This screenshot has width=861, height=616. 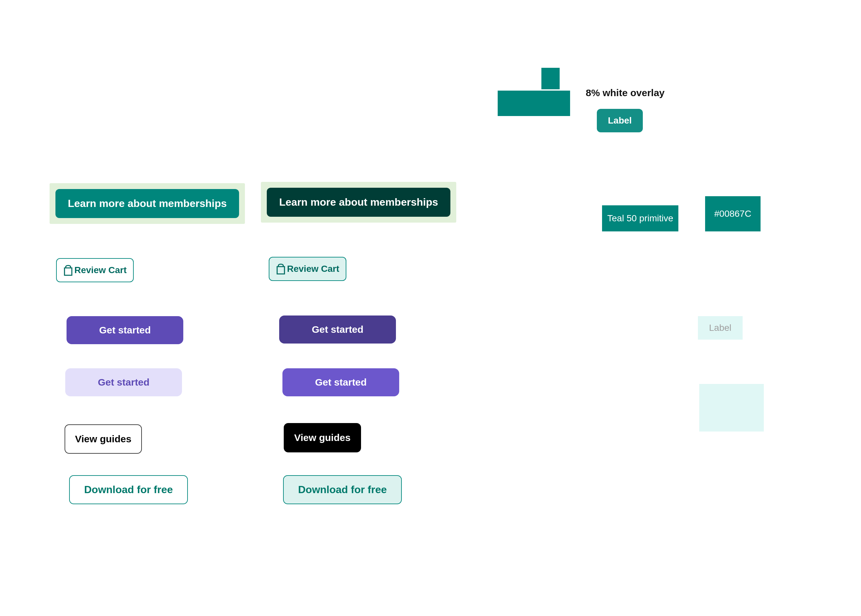 I want to click on hex-swatch: #00867C, so click(x=733, y=214).